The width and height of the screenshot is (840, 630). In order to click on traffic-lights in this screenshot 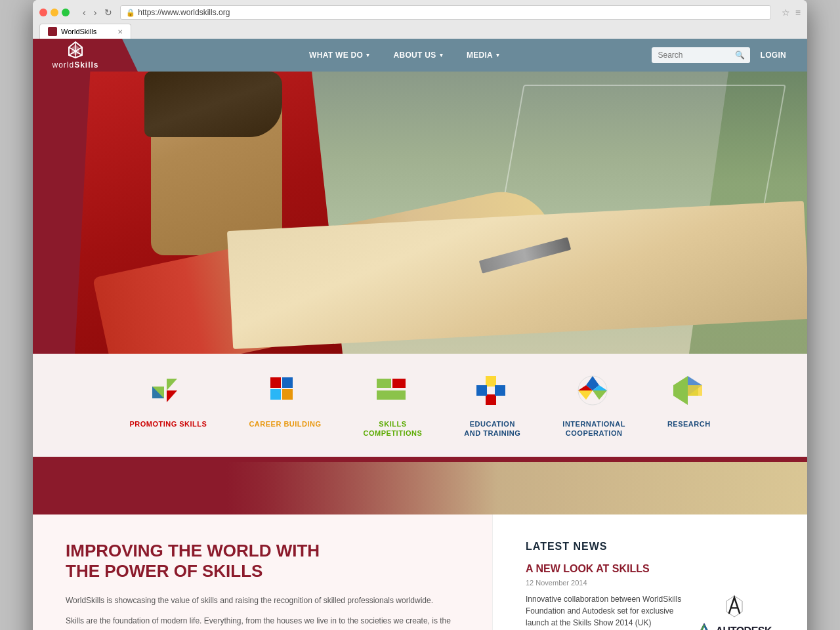, I will do `click(54, 12)`.